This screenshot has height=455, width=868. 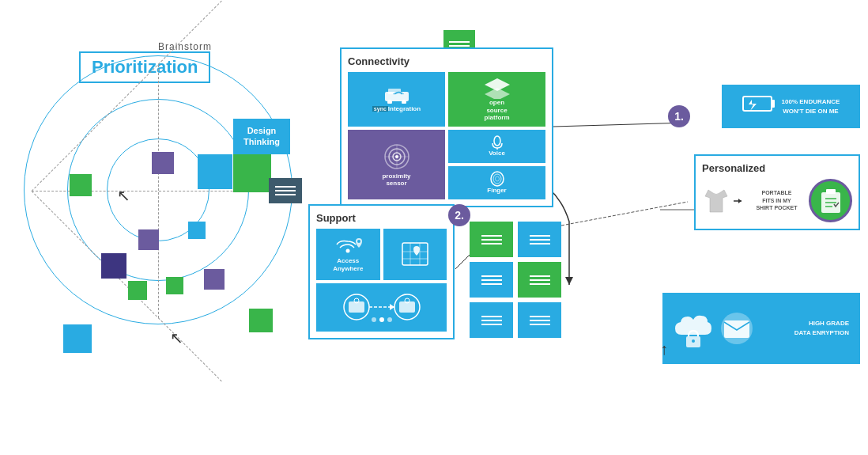 I want to click on finger-cell: Finger, so click(x=496, y=183).